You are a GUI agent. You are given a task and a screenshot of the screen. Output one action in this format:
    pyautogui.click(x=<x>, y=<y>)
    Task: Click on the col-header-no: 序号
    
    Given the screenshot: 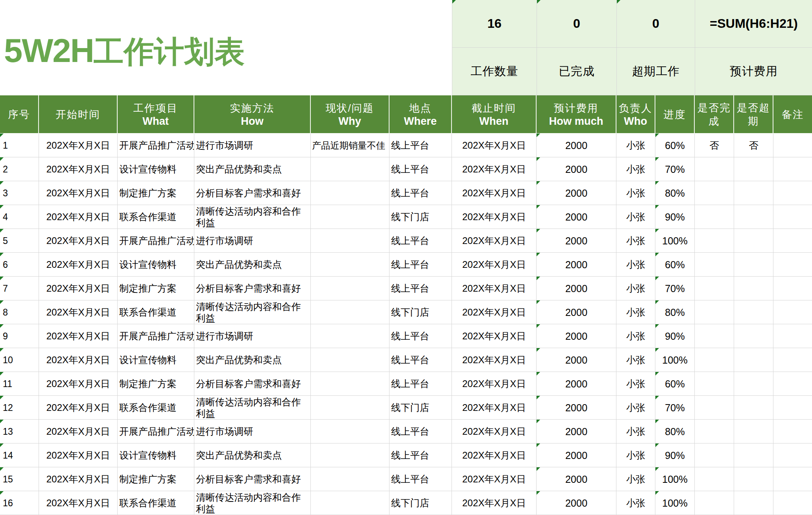 What is the action you would take?
    pyautogui.click(x=19, y=114)
    